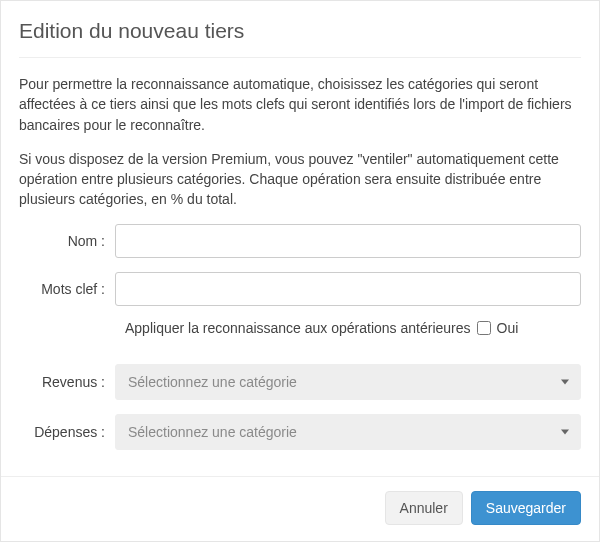 The height and width of the screenshot is (542, 600). What do you see at coordinates (300, 382) in the screenshot?
I see `row-revenues: Revenus : Sélectionnez une catégorie` at bounding box center [300, 382].